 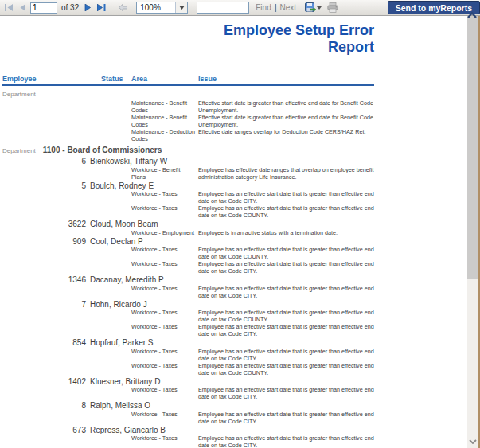 What do you see at coordinates (129, 161) in the screenshot?
I see `employee-name: Bienkowski, Tiffany W` at bounding box center [129, 161].